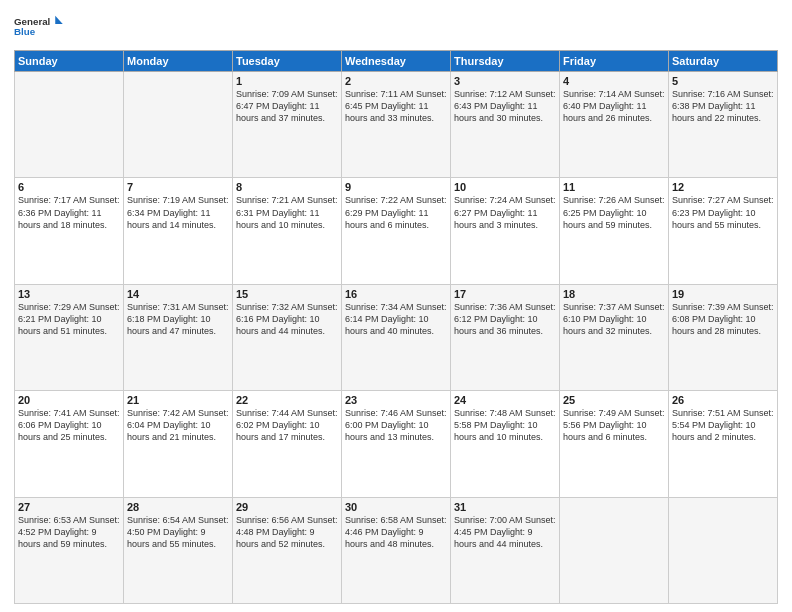 The height and width of the screenshot is (612, 792). I want to click on day-detail: Sunrise: 7:29 AM Sunset: 6:21 PM Dayligh…, so click(69, 319).